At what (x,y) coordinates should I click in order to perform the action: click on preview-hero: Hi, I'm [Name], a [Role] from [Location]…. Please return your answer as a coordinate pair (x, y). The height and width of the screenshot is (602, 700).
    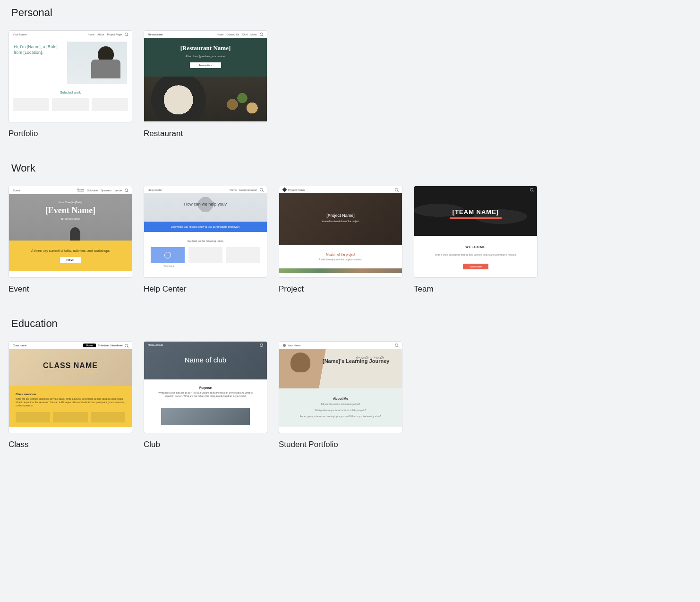
    Looking at the image, I should click on (70, 61).